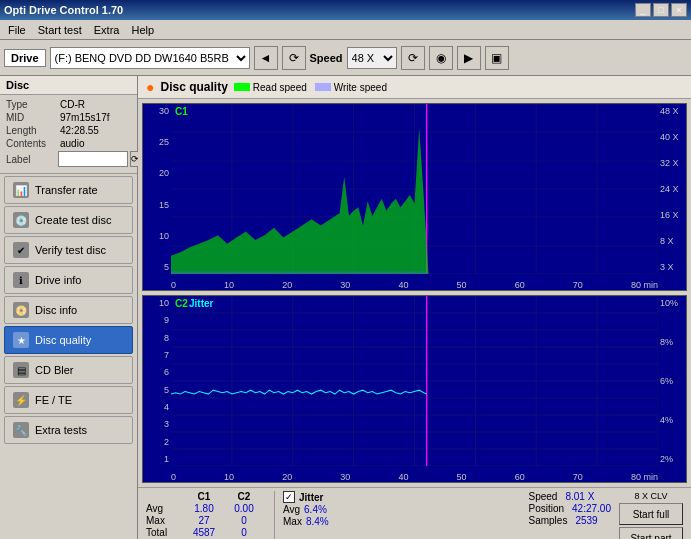 This screenshot has height=539, width=691. What do you see at coordinates (346, 30) in the screenshot?
I see `menu-bar: File Start test Extra Help` at bounding box center [346, 30].